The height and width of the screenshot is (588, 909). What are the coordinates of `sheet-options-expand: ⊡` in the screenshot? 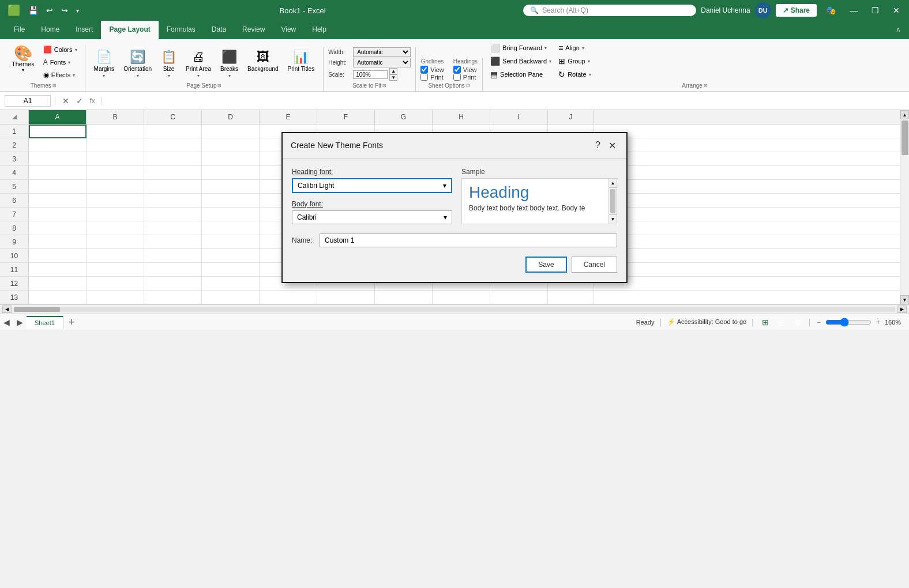 It's located at (468, 85).